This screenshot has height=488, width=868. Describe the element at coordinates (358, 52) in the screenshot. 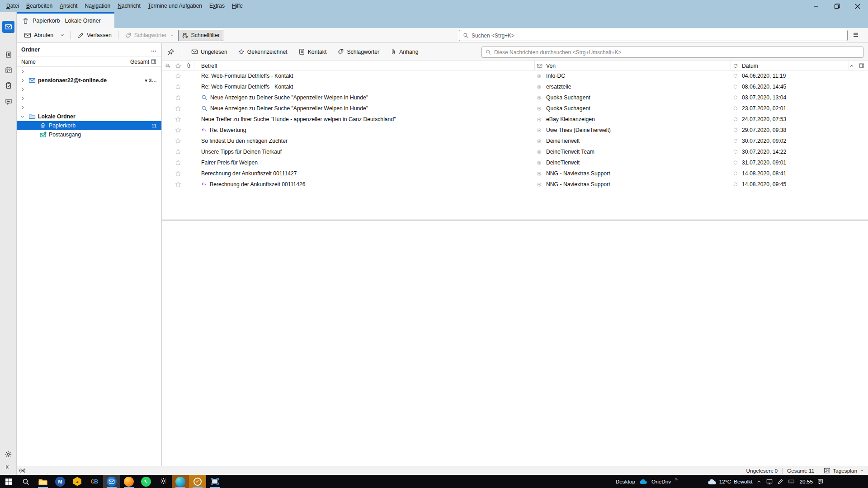

I see `quick-filter-tags-button: Schlagwörter` at that location.